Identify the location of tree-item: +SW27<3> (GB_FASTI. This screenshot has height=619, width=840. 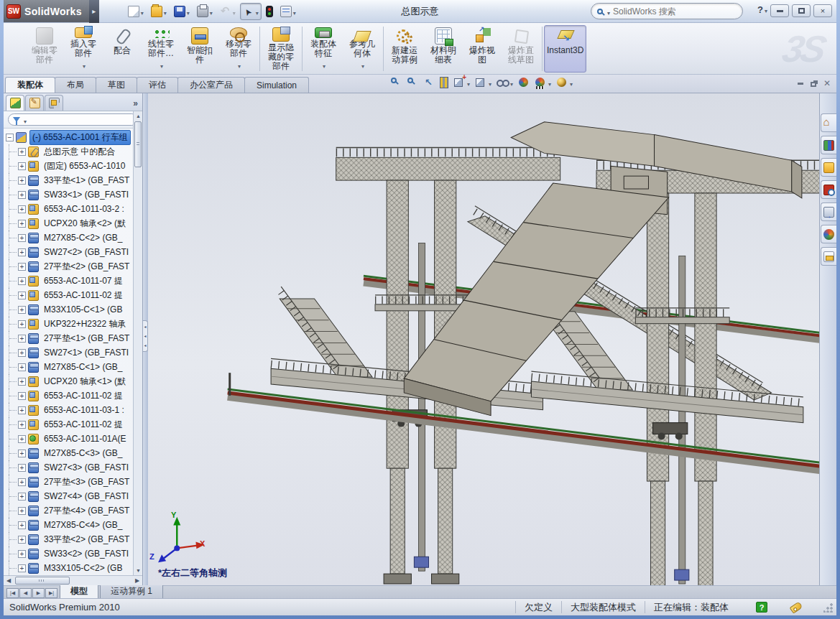
(73, 467).